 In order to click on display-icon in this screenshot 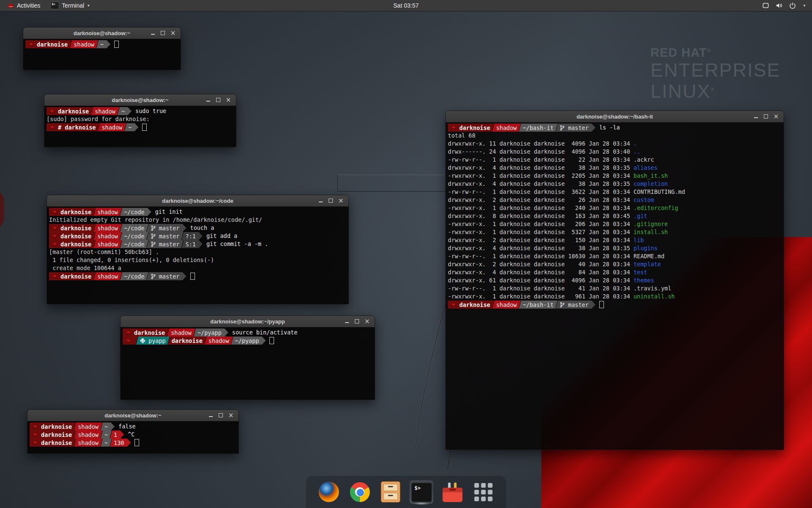, I will do `click(765, 6)`.